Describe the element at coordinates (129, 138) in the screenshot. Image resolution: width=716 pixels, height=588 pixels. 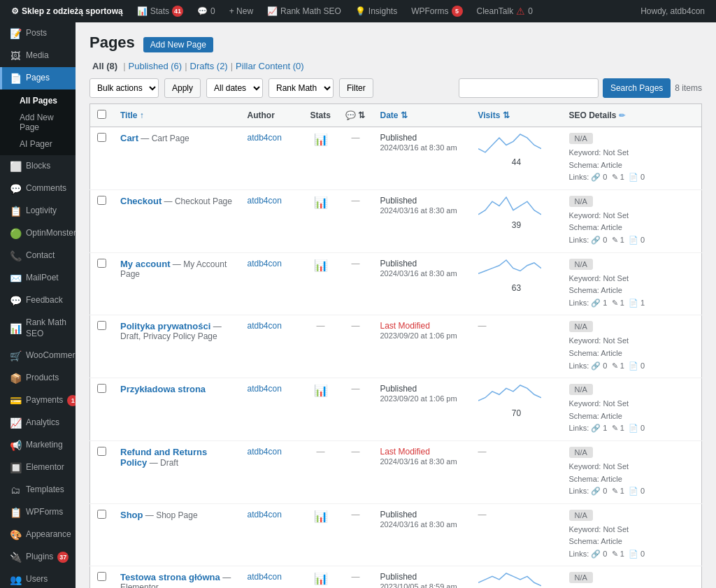
I see `page-title-link: Cart` at that location.